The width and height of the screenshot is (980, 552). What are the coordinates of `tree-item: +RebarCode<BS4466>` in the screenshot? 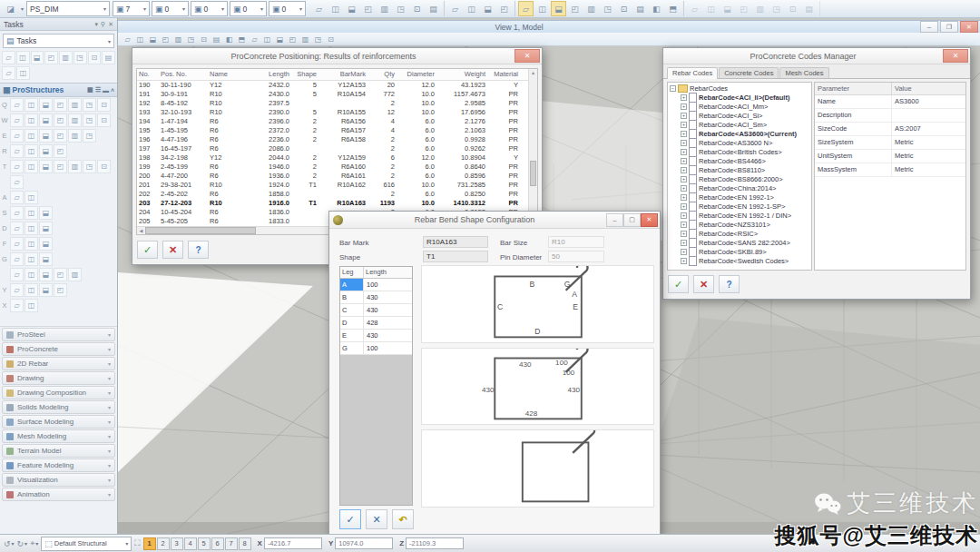 It's located at (740, 161).